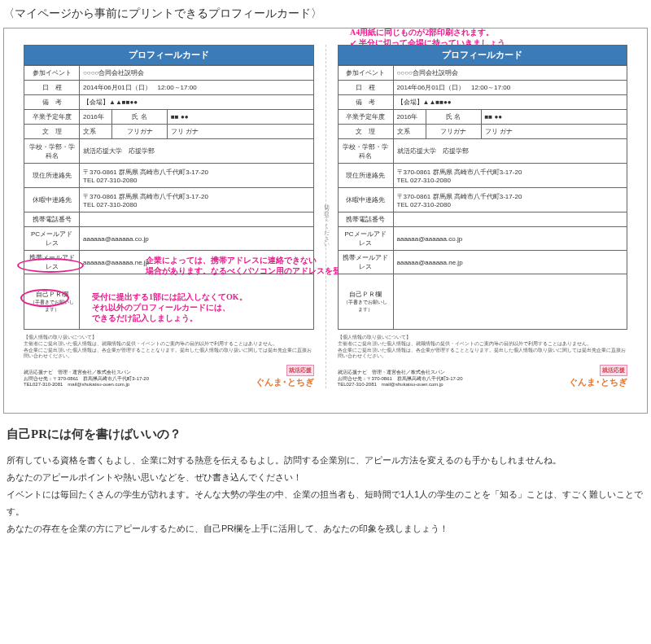  Describe the element at coordinates (52, 302) in the screenshot. I see `label-pr: 自己ＰＲ欄（手書きでお願いします）` at that location.